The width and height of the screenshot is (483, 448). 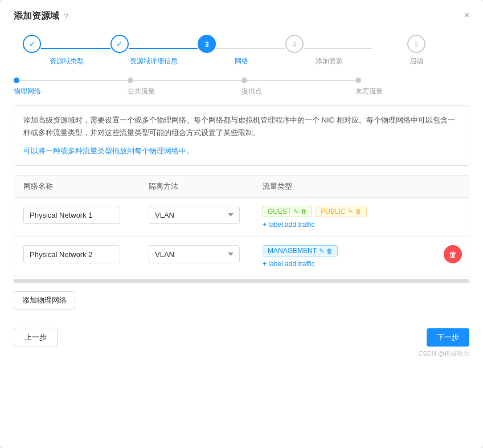 I want to click on step-4: 4 添加资源, so click(x=329, y=50).